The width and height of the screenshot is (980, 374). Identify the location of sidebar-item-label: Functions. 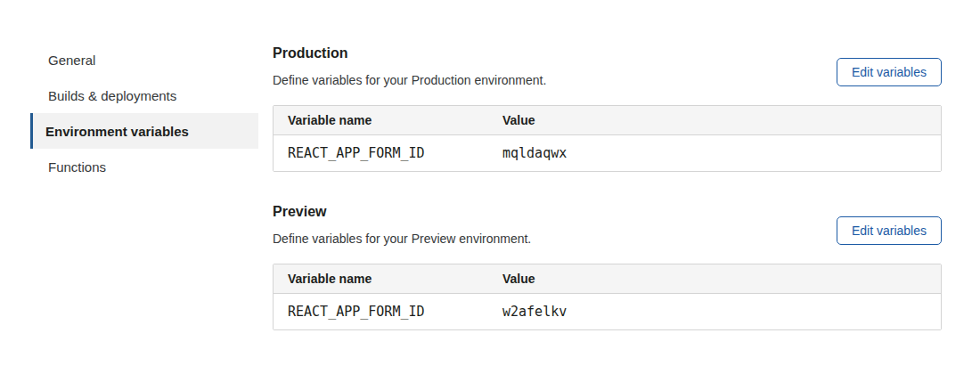
(77, 167).